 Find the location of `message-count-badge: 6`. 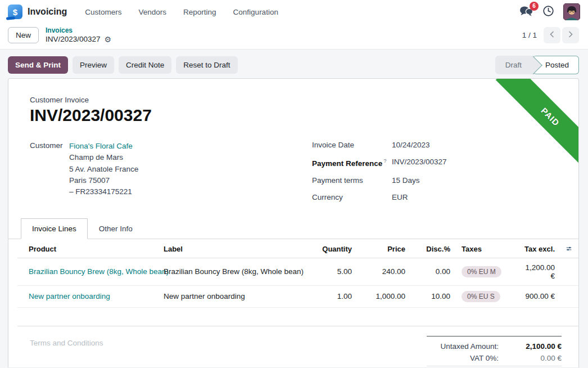

message-count-badge: 6 is located at coordinates (534, 6).